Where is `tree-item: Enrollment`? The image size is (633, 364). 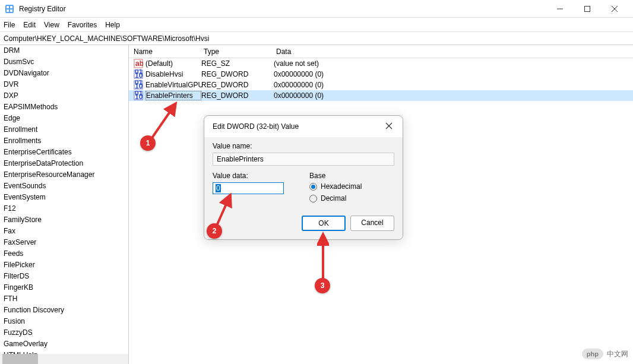 tree-item: Enrollment is located at coordinates (64, 129).